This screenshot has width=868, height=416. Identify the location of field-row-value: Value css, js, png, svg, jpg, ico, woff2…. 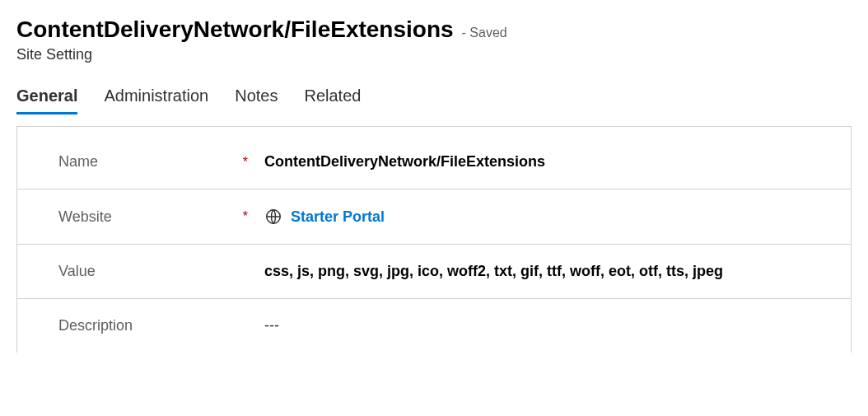
(434, 272).